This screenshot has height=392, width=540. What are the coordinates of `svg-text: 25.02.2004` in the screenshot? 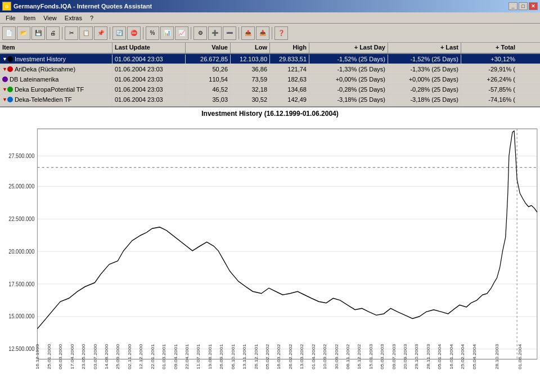 It's located at (462, 357).